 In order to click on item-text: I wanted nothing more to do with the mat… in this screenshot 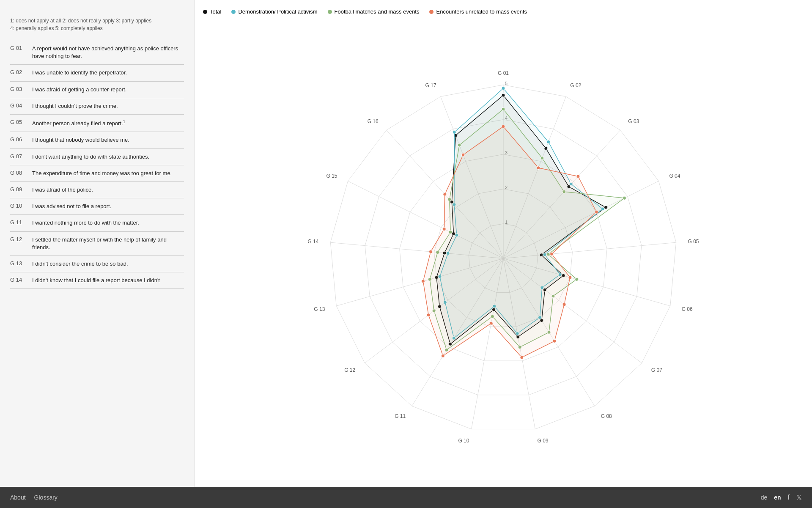, I will do `click(85, 223)`.